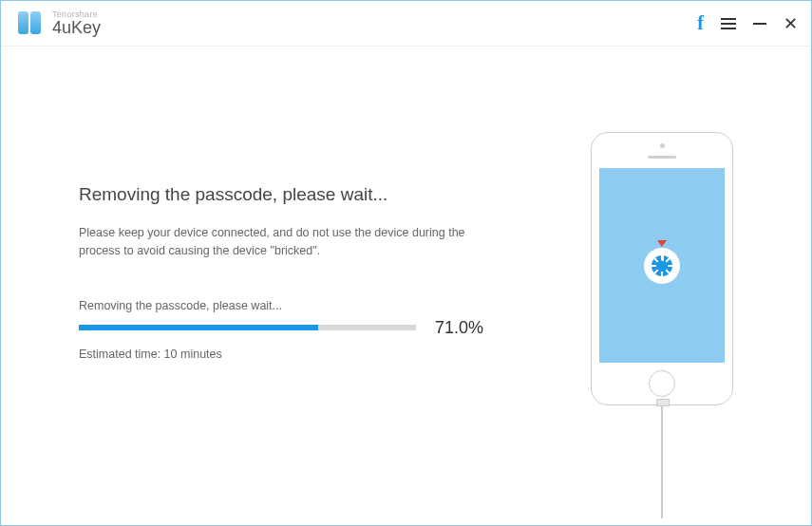 This screenshot has height=526, width=812. I want to click on phone-screen, so click(662, 266).